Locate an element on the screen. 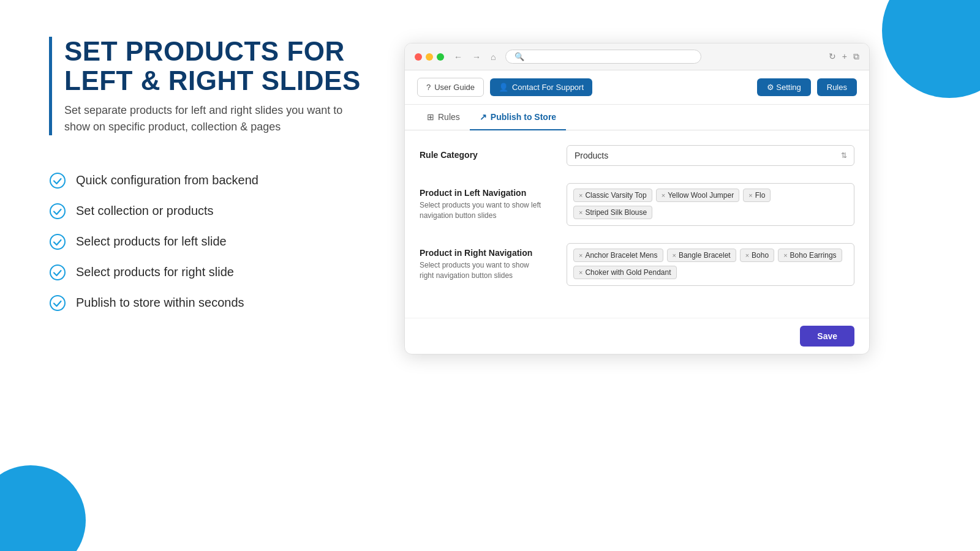 The height and width of the screenshot is (551, 980). home-icon: ⌂ is located at coordinates (493, 57).